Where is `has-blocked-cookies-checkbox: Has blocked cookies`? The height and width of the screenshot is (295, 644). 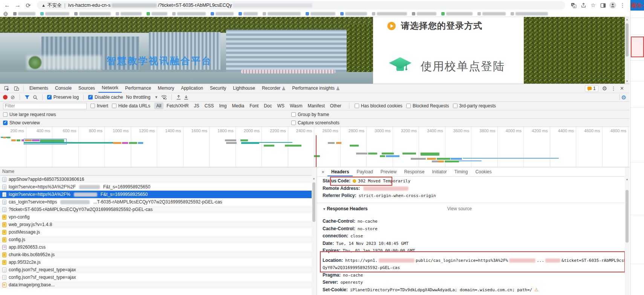
has-blocked-cookies-checkbox: Has blocked cookies is located at coordinates (378, 106).